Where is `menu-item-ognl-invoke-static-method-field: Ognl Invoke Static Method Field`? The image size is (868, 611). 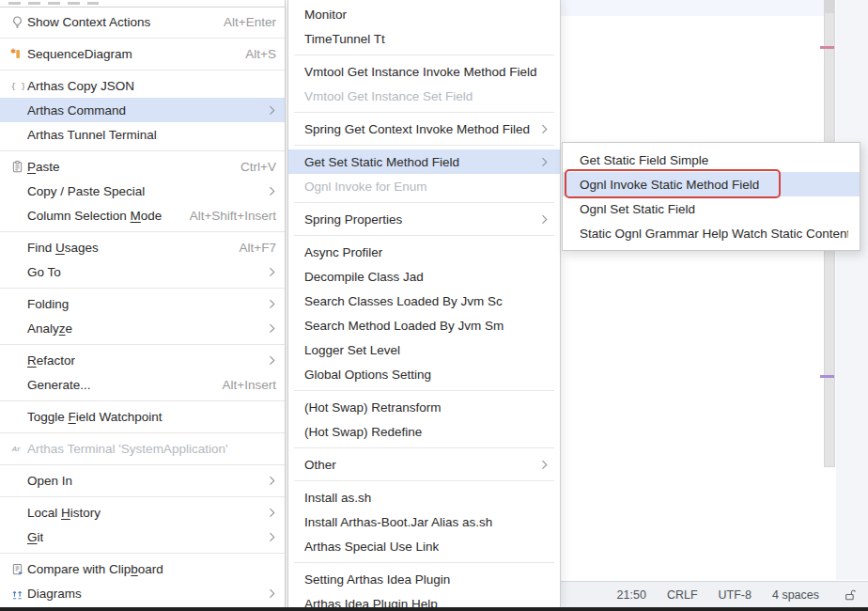
menu-item-ognl-invoke-static-method-field: Ognl Invoke Static Method Field is located at coordinates (711, 184).